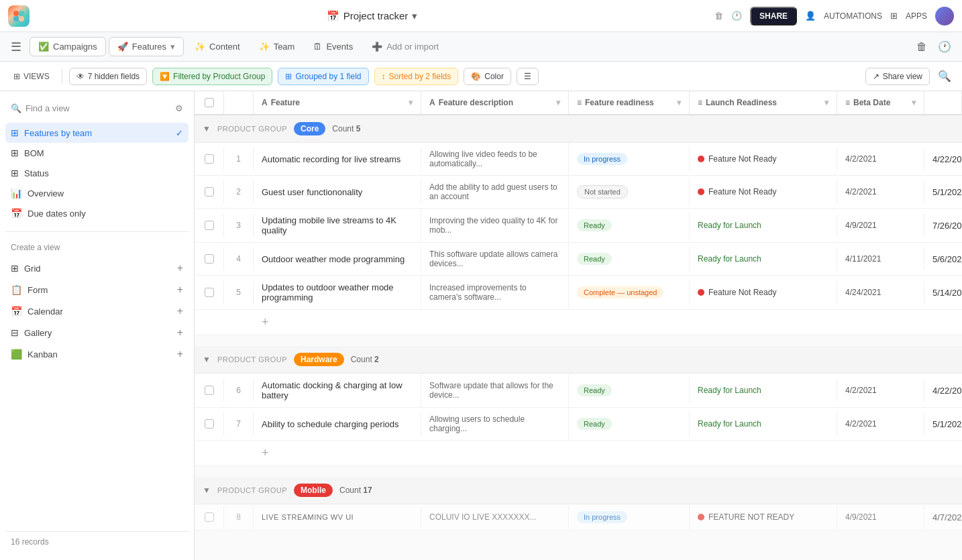  What do you see at coordinates (405, 47) in the screenshot?
I see `tab-add-import: ➕ Add or import` at bounding box center [405, 47].